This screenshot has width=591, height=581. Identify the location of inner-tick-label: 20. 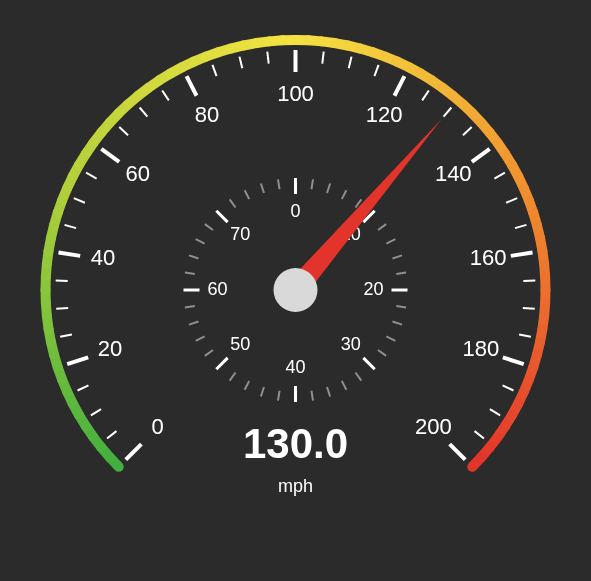
(373, 289).